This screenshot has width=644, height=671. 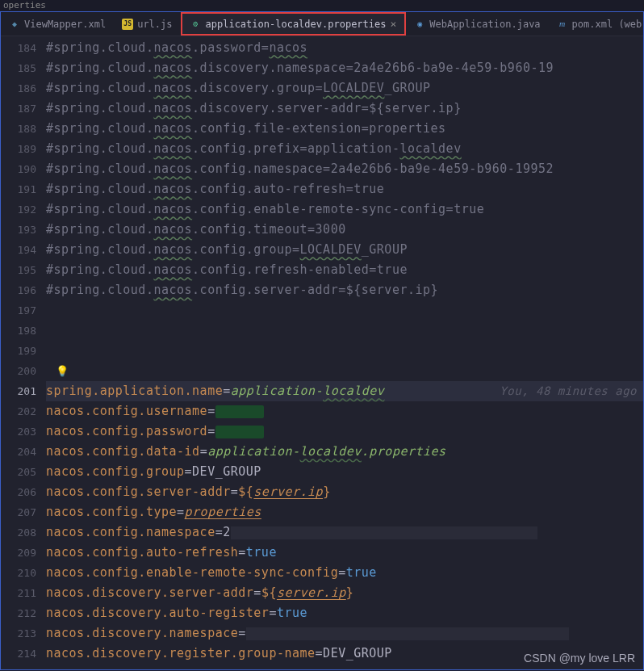 I want to click on line-number: 195, so click(x=19, y=270).